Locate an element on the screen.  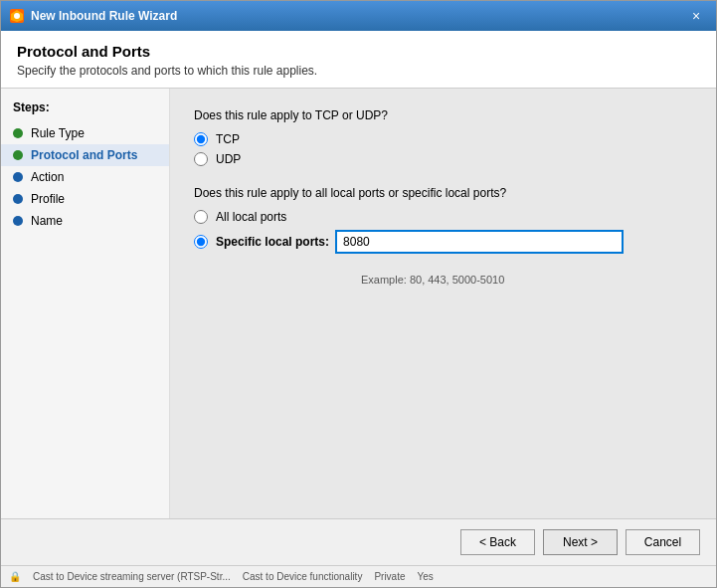
next-button: Next > is located at coordinates (581, 542).